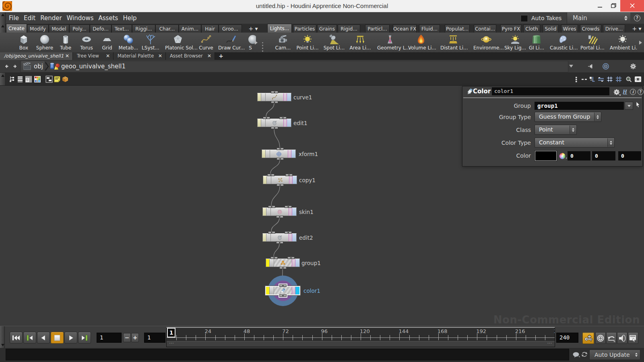 This screenshot has height=362, width=644. I want to click on node-copy1: copy1, so click(280, 180).